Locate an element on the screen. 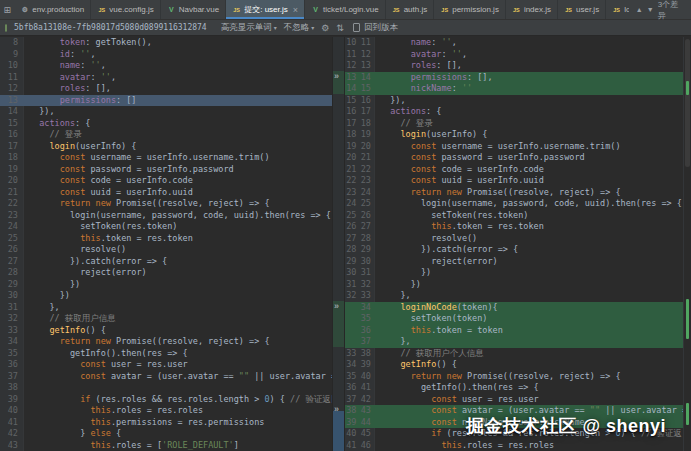  code-line: 1819 login(userInfo) { is located at coordinates (518, 135).